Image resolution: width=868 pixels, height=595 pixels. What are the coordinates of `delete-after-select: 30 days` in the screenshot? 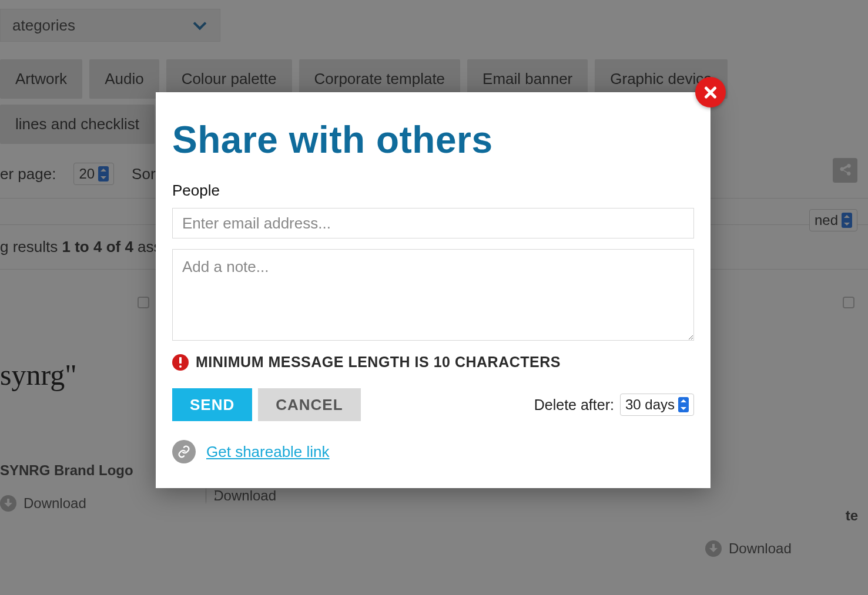 It's located at (657, 405).